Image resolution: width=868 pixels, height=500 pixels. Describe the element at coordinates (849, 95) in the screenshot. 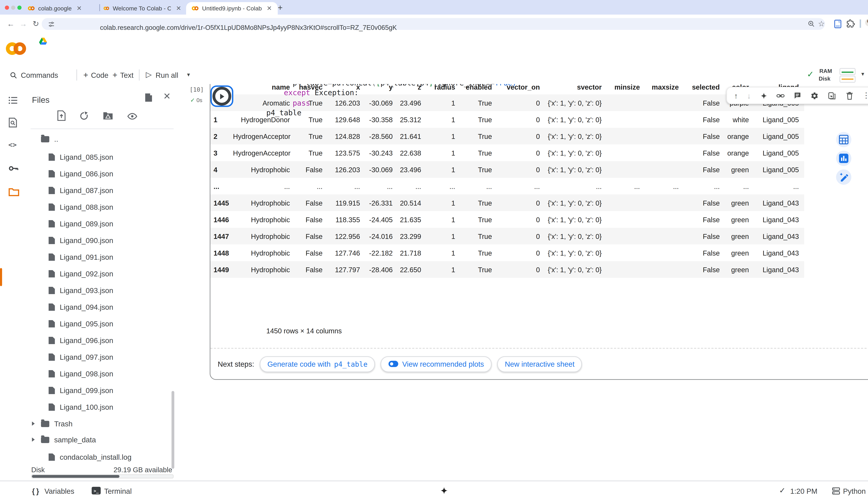

I see `delete-cell-icon` at that location.